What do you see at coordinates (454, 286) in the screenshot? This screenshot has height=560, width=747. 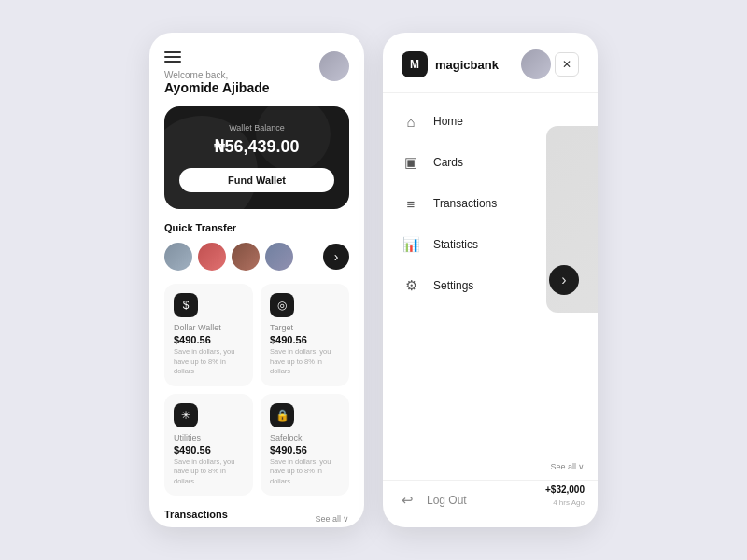 I see `menu-item-label-settings: Settings` at bounding box center [454, 286].